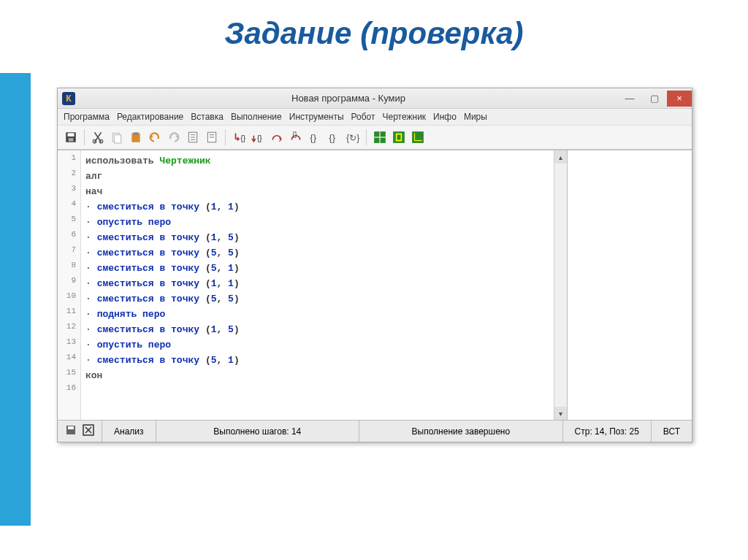  Describe the element at coordinates (380, 137) in the screenshot. I see `grid-green-icon` at that location.